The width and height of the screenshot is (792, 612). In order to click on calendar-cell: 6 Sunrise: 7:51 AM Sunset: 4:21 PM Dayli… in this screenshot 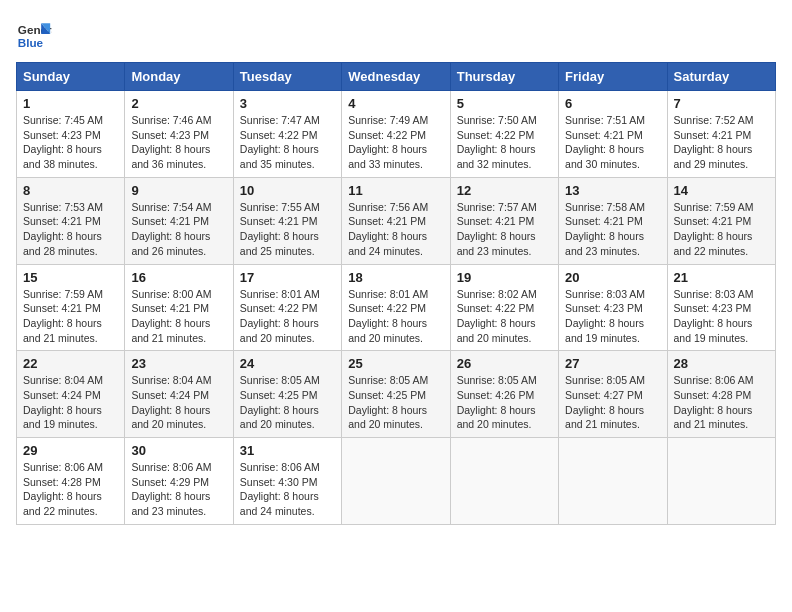, I will do `click(613, 134)`.